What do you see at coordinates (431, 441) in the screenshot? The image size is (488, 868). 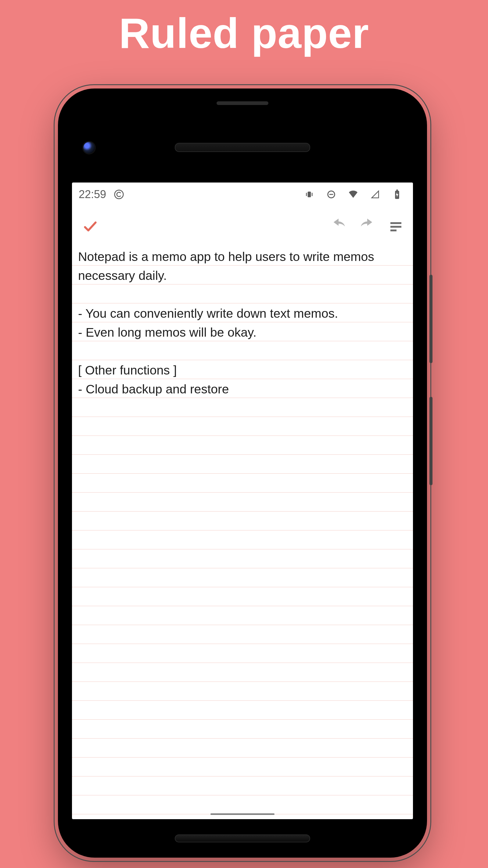 I see `phone-side-button-lower` at bounding box center [431, 441].